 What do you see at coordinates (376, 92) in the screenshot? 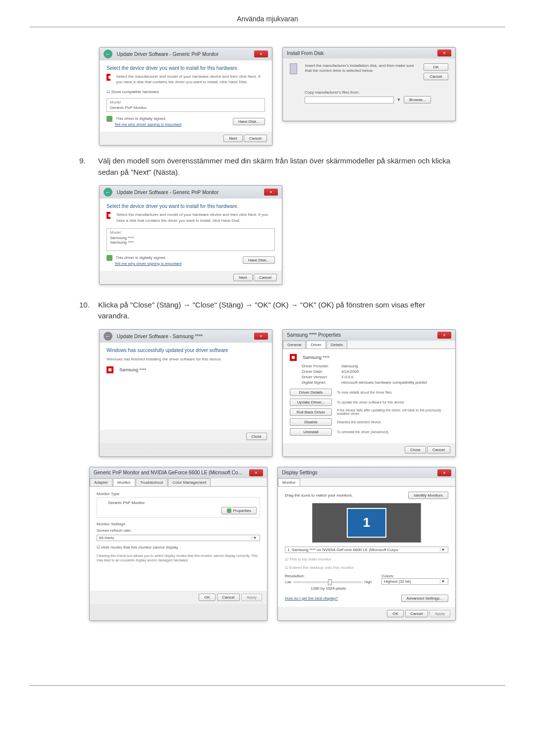
I see `copy-label: Copy manufacturer's files from:` at bounding box center [376, 92].